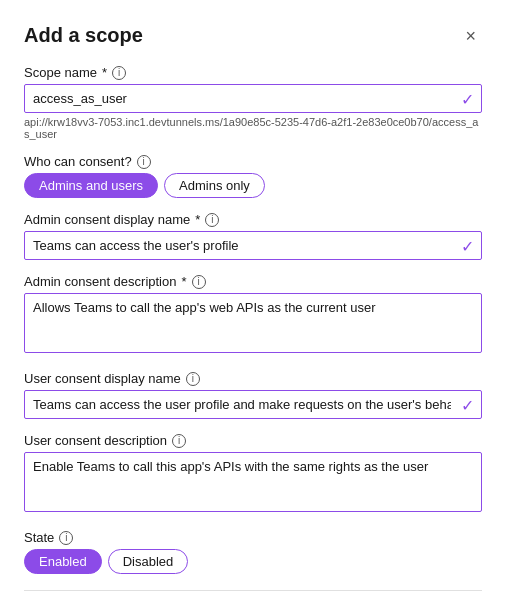  What do you see at coordinates (253, 162) in the screenshot?
I see `who-can-consent-label: Who can consent? i` at bounding box center [253, 162].